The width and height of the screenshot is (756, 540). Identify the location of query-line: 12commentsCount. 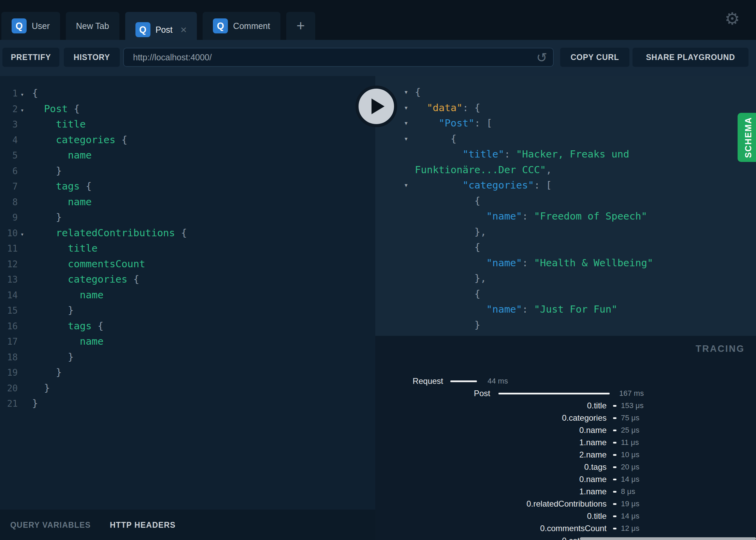
(188, 264).